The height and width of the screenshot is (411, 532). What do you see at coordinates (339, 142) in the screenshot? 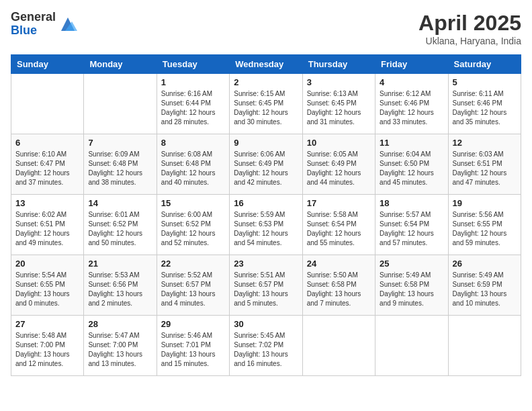
I see `day-number: 10` at bounding box center [339, 142].